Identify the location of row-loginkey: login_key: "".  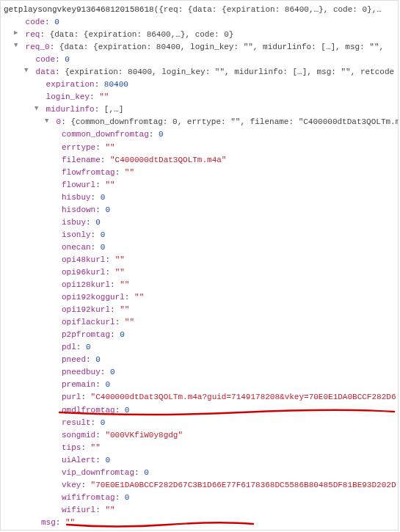
(201, 97).